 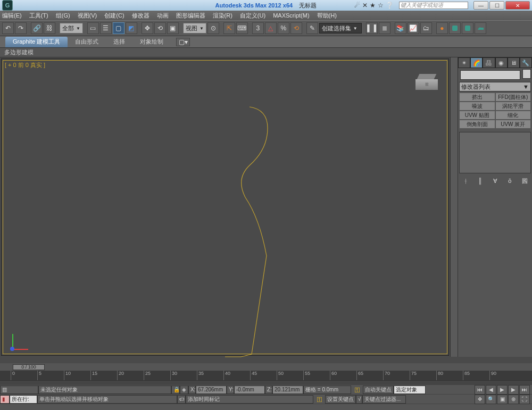 I want to click on rotate-button: ⟲, so click(x=160, y=28).